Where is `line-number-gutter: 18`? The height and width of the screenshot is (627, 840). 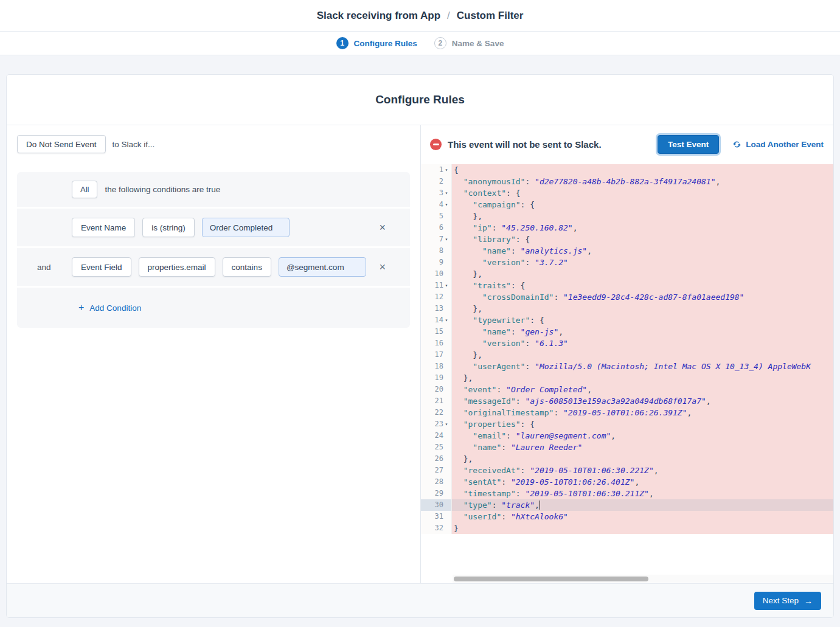
line-number-gutter: 18 is located at coordinates (437, 366).